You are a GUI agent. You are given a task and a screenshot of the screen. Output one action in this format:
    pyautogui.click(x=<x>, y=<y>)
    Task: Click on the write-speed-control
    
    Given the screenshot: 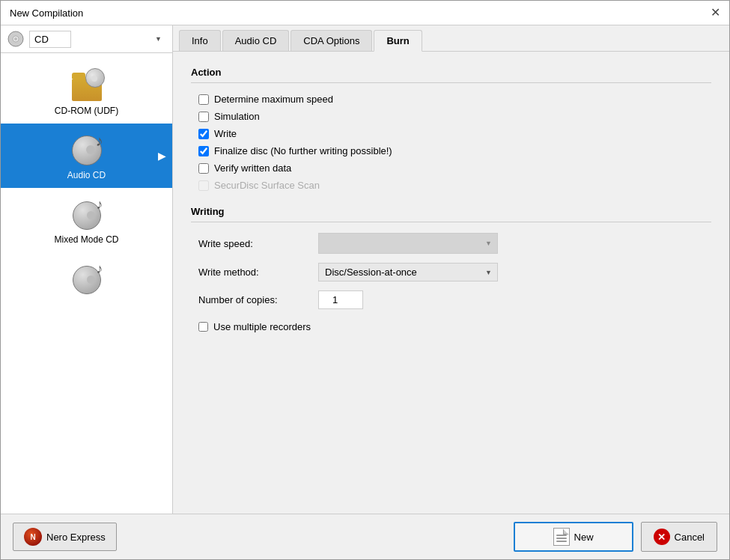 What is the action you would take?
    pyautogui.click(x=408, y=243)
    